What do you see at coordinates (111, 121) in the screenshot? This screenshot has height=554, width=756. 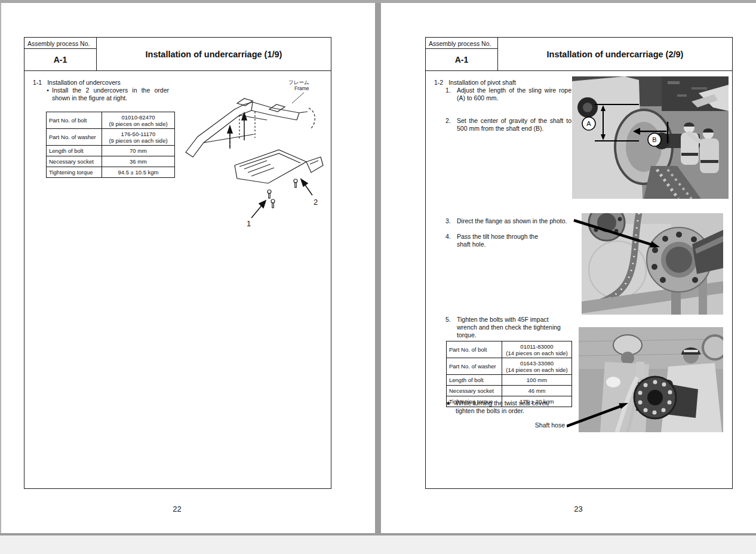 I see `table-row: Part No. of bolt 01010-82470 (9 pieces o…` at bounding box center [111, 121].